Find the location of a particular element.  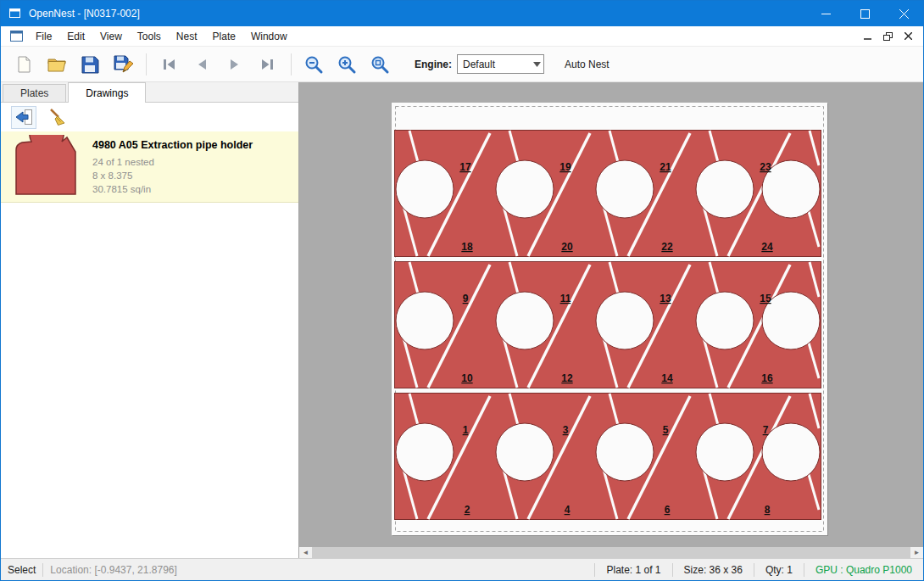

menu-window: Window is located at coordinates (270, 36).